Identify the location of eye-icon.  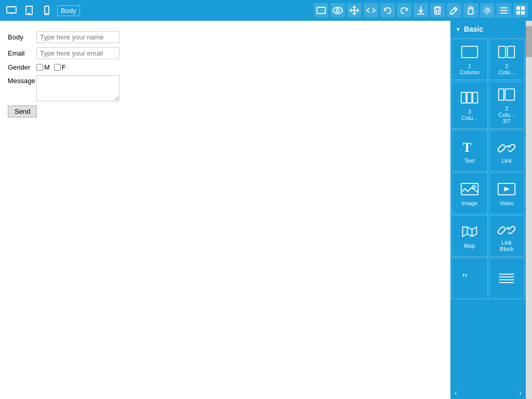
(338, 10).